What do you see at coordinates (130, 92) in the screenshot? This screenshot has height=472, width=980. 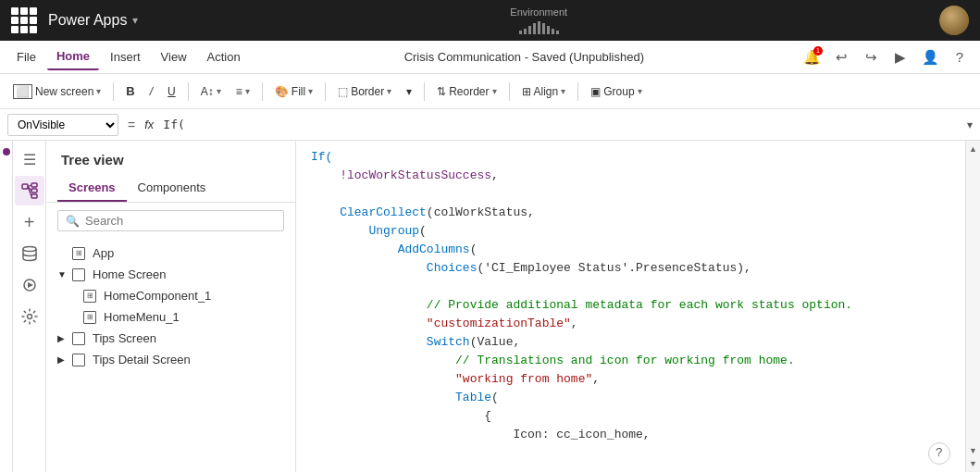 I see `bold-button: B` at bounding box center [130, 92].